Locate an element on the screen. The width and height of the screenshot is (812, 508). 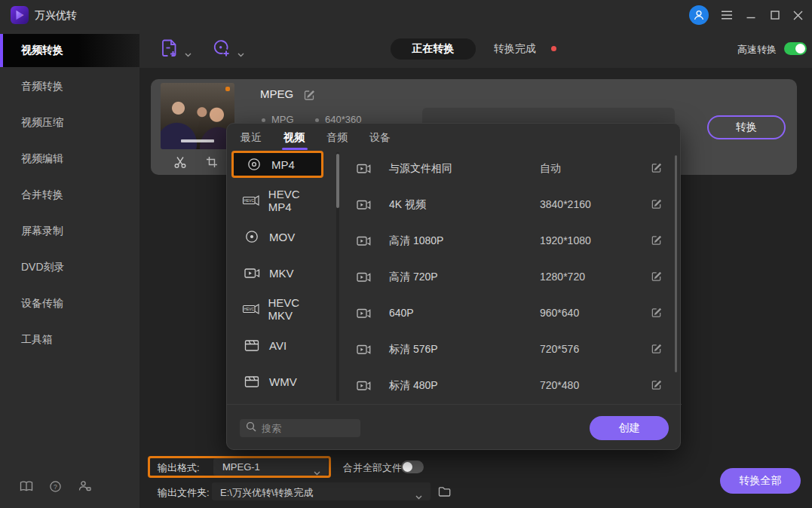
video-thumbnail is located at coordinates (198, 116).